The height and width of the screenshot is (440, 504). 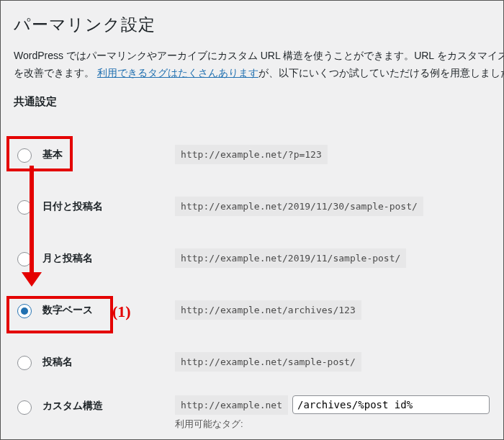 What do you see at coordinates (232, 405) in the screenshot?
I see `custom-base-url: http://example.net` at bounding box center [232, 405].